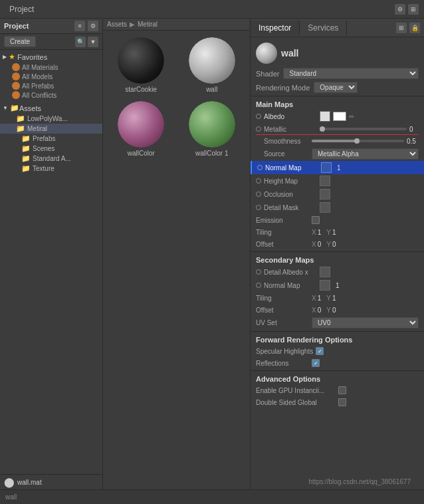 Image resolution: width=424 pixels, height=504 pixels. I want to click on inspector-tabs: Inspector Services ⊞ 🔒, so click(338, 28).